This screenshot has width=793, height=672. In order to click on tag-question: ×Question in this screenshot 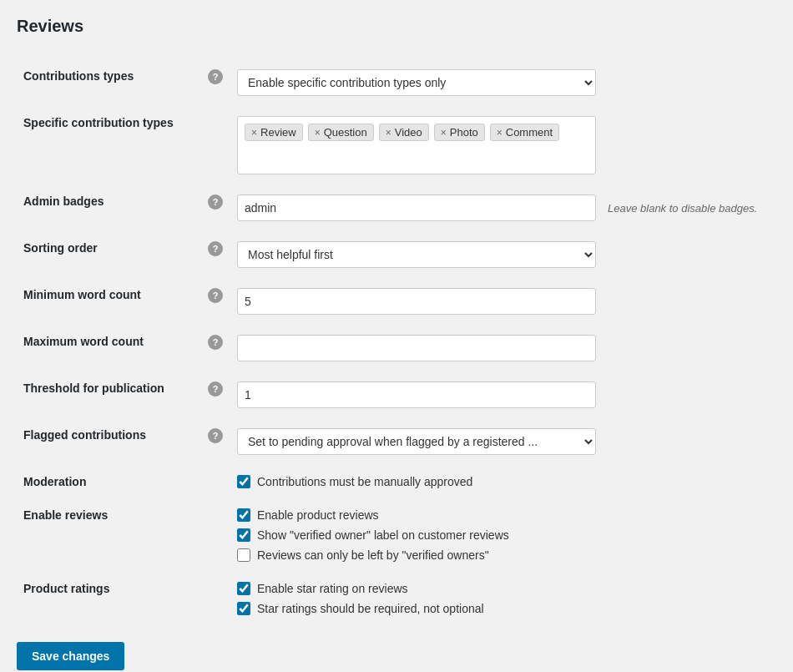, I will do `click(341, 132)`.